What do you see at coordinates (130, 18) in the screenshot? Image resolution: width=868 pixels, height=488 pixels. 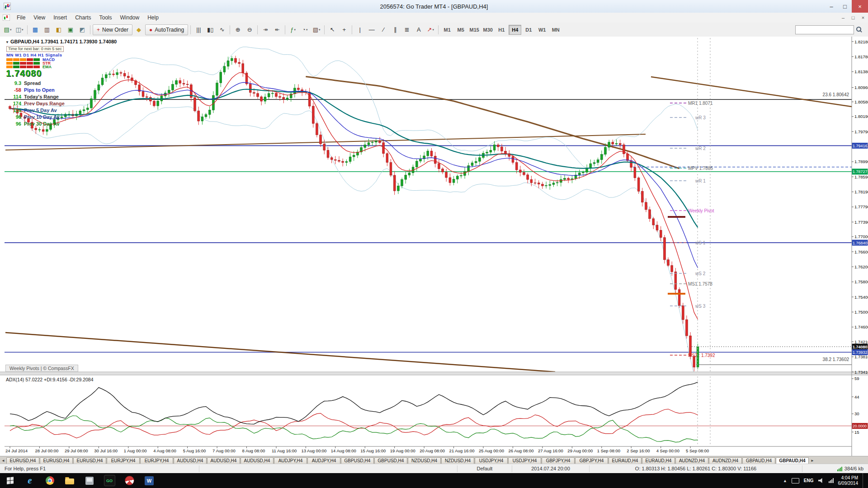 I see `menu-window: Window` at bounding box center [130, 18].